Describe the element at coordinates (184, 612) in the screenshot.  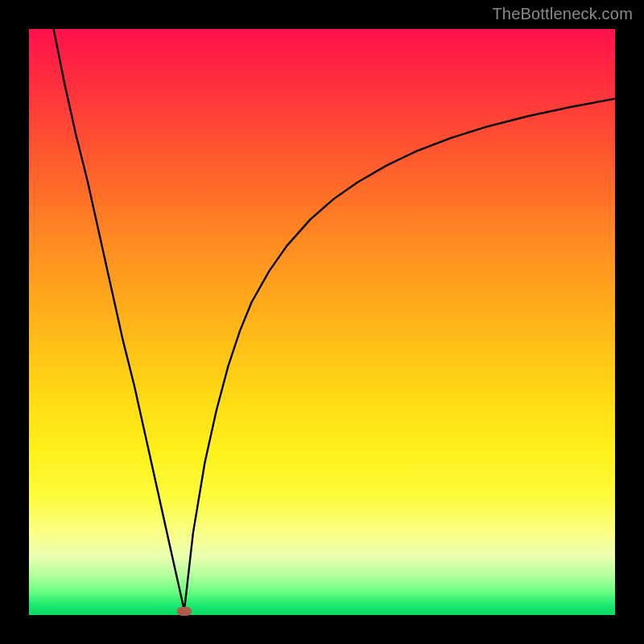
I see `min-marker` at that location.